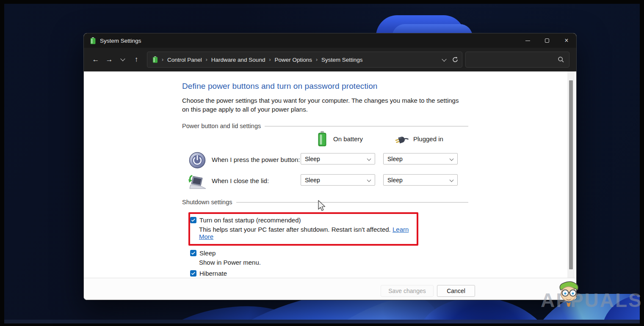 The height and width of the screenshot is (326, 644). I want to click on sleep-checkbox, so click(193, 253).